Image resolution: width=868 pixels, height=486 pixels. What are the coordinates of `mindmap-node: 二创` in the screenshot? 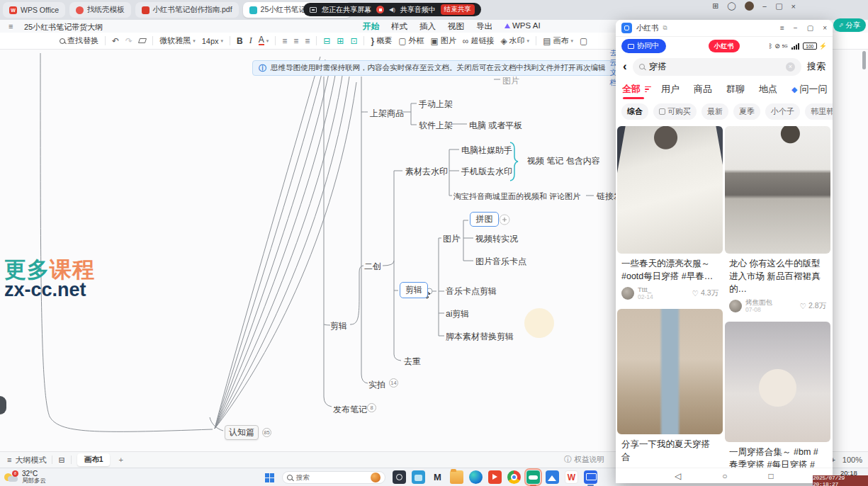 It's located at (373, 266).